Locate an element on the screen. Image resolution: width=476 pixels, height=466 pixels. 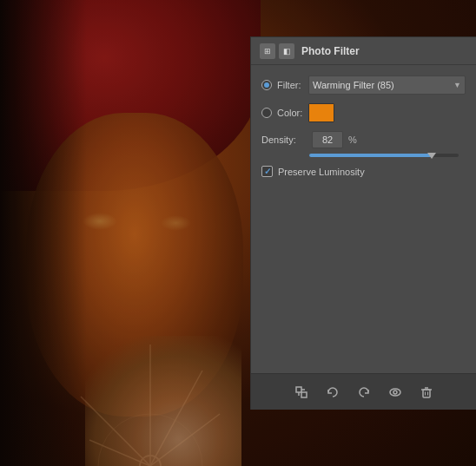
eye-left is located at coordinates (100, 221).